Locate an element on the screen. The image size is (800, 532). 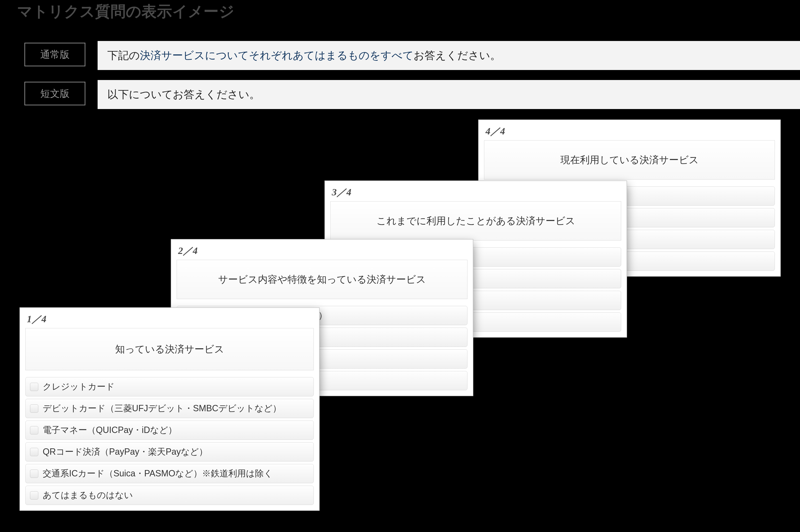
prompt-short: 以下についてお答えください。 is located at coordinates (449, 94).